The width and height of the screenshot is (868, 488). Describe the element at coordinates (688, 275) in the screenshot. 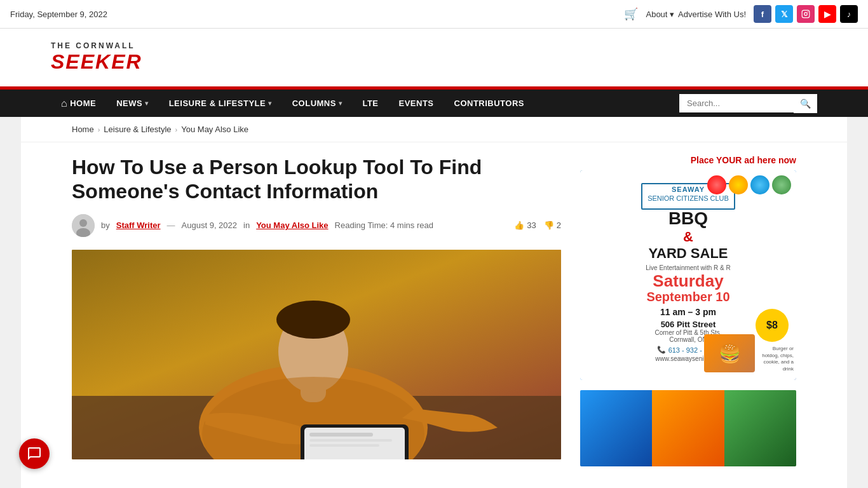

I see `ad-banner: SEAWAY SENIOR CITIZENS CLUB BBQ & YARD S…` at that location.